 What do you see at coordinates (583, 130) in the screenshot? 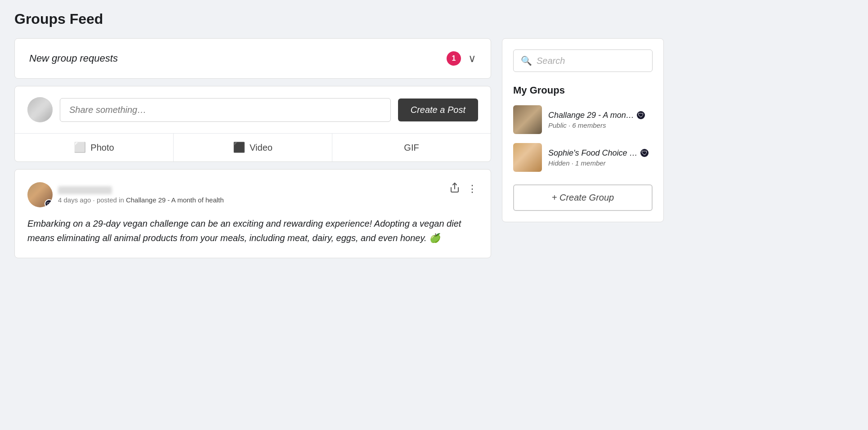
I see `sidebar-card: 🔍 Search My Groups Challange 29 - A mon……` at bounding box center [583, 130].